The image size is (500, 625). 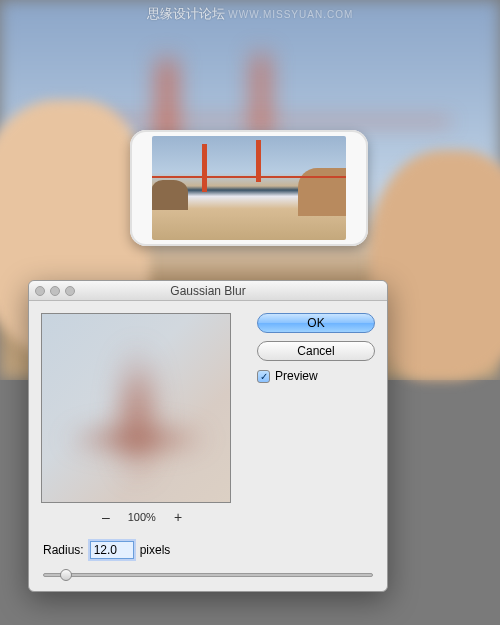 What do you see at coordinates (435, 265) in the screenshot?
I see `hand-right` at bounding box center [435, 265].